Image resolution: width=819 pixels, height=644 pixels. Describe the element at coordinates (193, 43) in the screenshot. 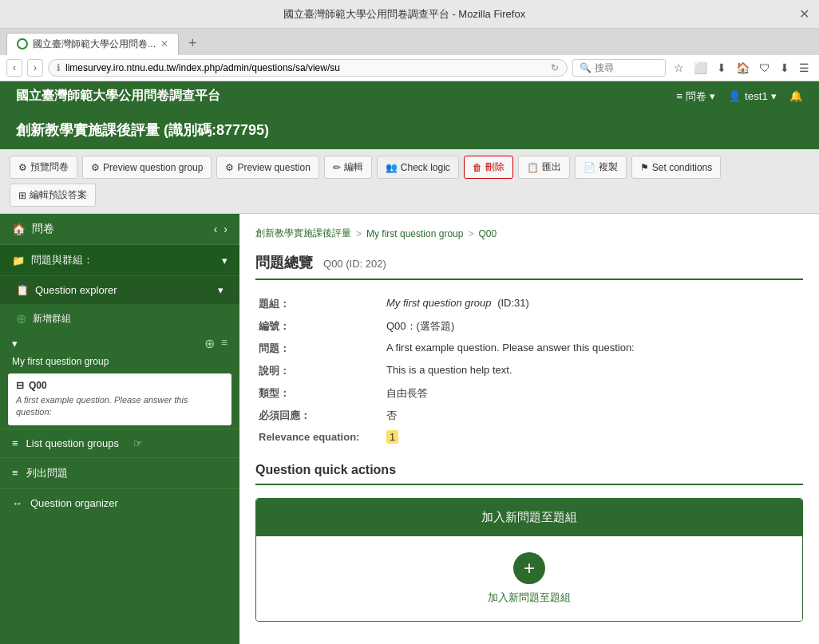

I see `new-tab-button: +` at that location.